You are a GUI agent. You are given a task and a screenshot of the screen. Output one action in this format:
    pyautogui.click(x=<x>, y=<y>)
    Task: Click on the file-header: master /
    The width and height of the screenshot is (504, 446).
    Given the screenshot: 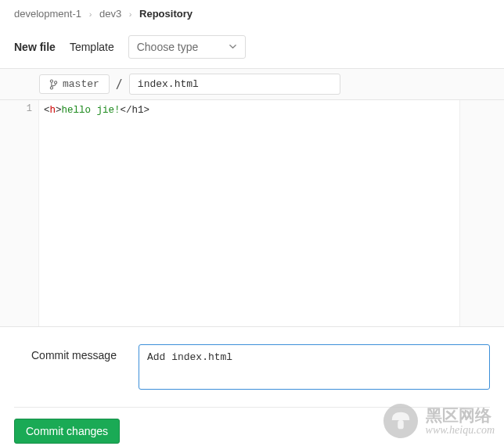 What is the action you would take?
    pyautogui.click(x=252, y=85)
    